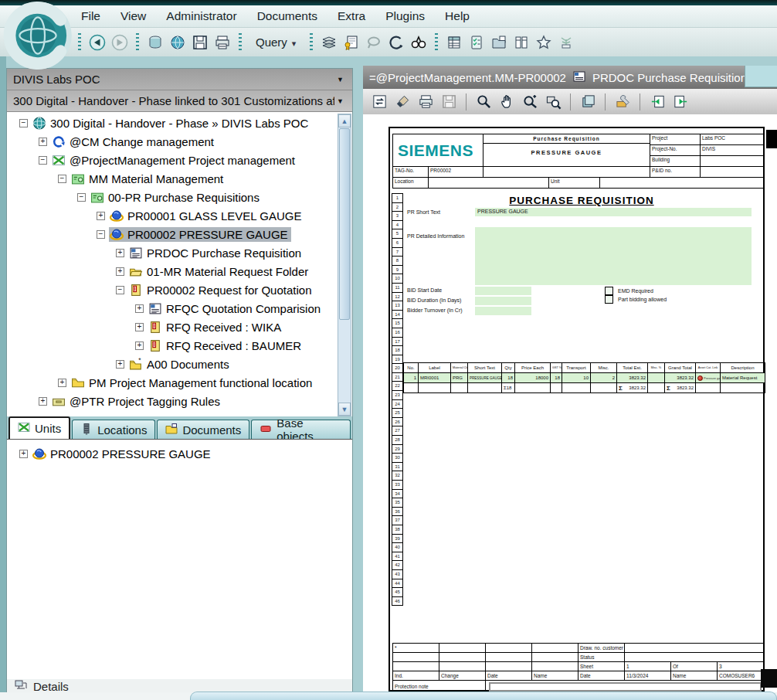  I want to click on tab-locations: Locations, so click(114, 430).